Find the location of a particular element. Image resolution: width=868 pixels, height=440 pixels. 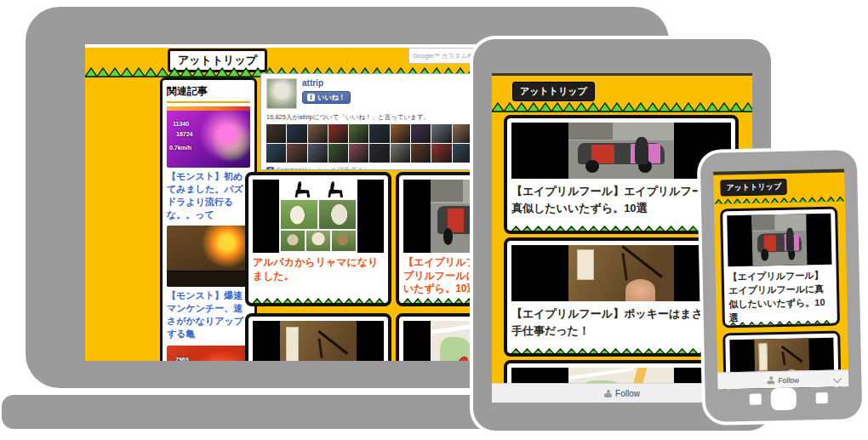

sidebar-item-link: 【モンスト】爆速マンケンチー、速さがかなりアップする亀 is located at coordinates (208, 315).